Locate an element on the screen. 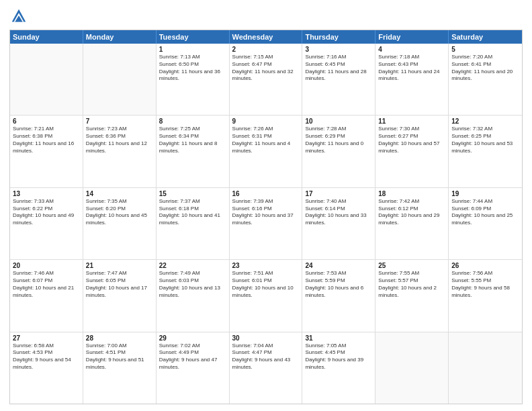 The image size is (532, 411). sunrise-text: Sunrise: 7:13 AM is located at coordinates (193, 58).